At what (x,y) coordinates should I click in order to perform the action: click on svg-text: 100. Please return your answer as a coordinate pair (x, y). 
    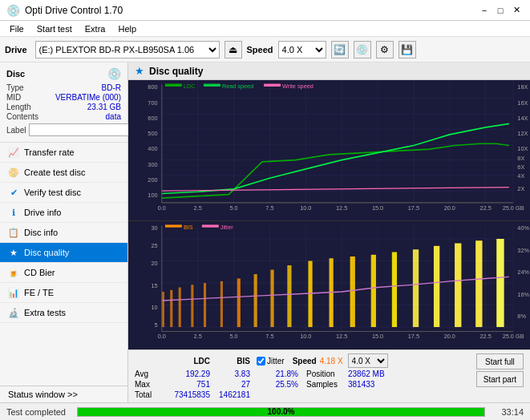
    Looking at the image, I should click on (152, 196).